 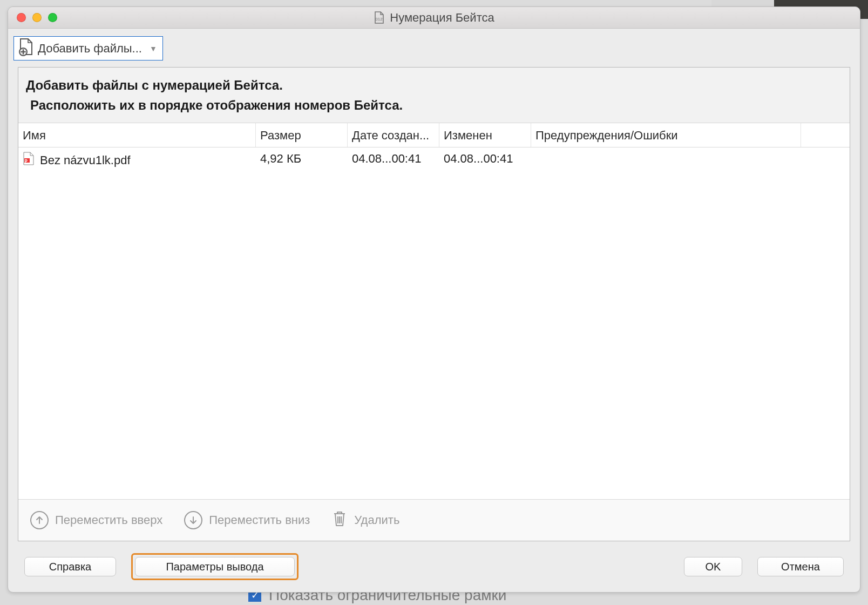 I want to click on ok-label: OK, so click(x=714, y=567).